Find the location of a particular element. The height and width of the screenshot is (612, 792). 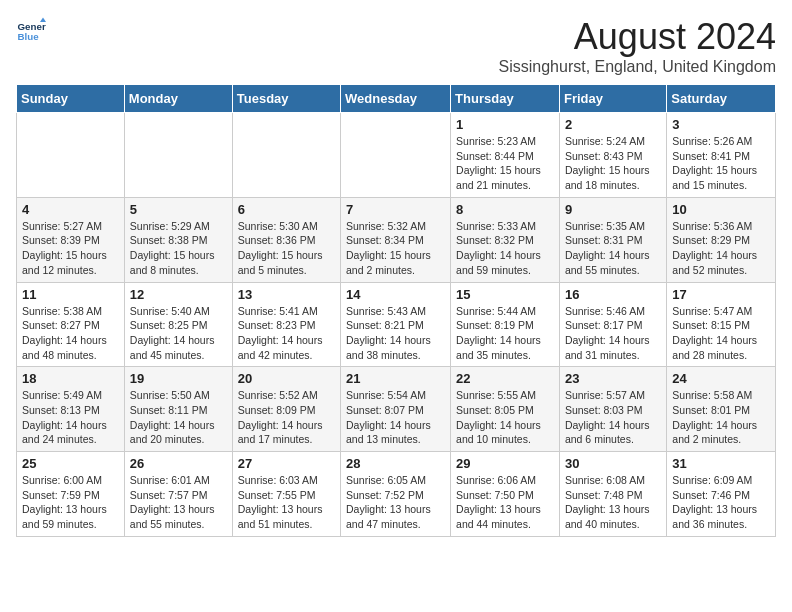

day-info: Sunrise: 6:06 AM Sunset: 7:50 PM Dayligh… is located at coordinates (505, 502).